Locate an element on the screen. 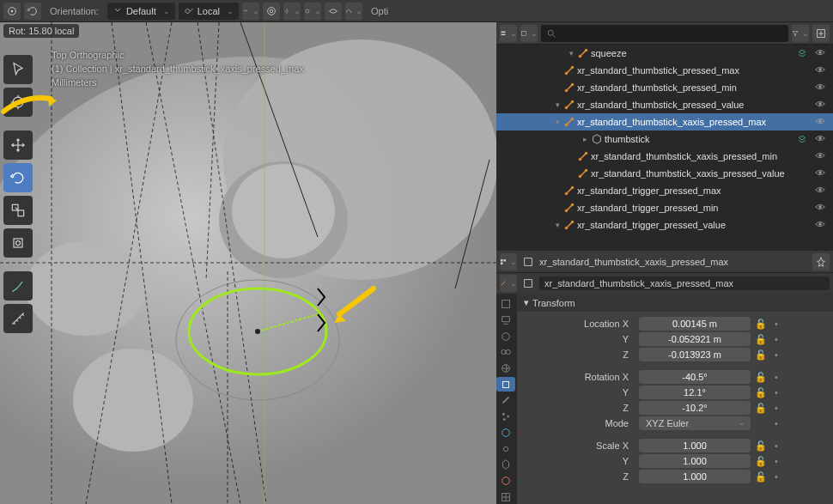 The image size is (833, 504). move-tool is located at coordinates (18, 145).